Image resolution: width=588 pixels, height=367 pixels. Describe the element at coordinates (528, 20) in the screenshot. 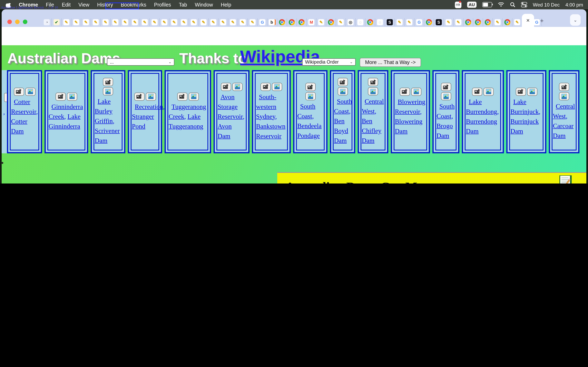

I see `active-tab: ✕` at that location.